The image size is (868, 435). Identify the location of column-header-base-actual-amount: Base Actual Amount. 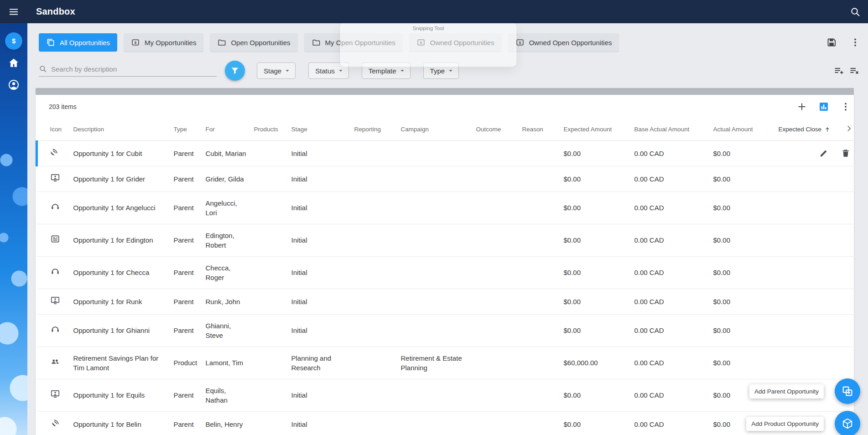
(674, 129).